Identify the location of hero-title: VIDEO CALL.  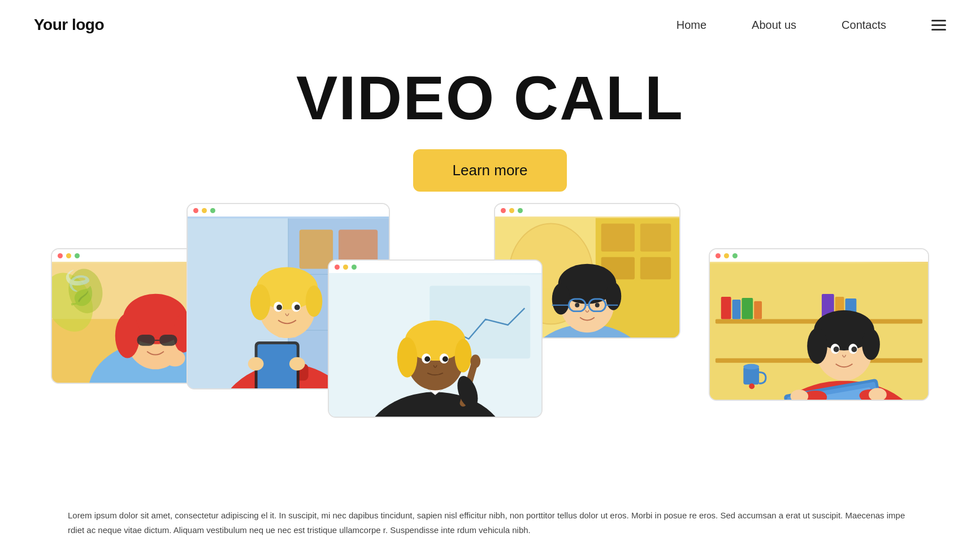
(490, 98).